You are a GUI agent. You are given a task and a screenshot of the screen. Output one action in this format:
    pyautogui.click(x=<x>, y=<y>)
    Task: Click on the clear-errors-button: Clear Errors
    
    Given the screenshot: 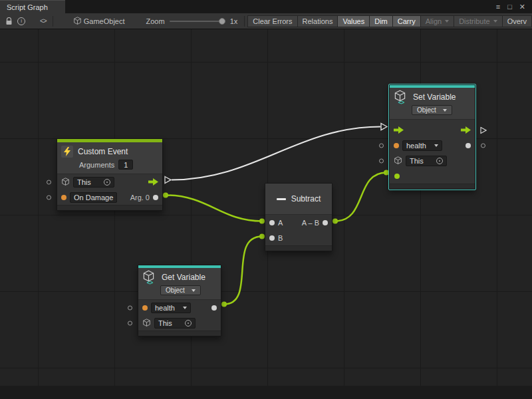 What is the action you would take?
    pyautogui.click(x=273, y=21)
    